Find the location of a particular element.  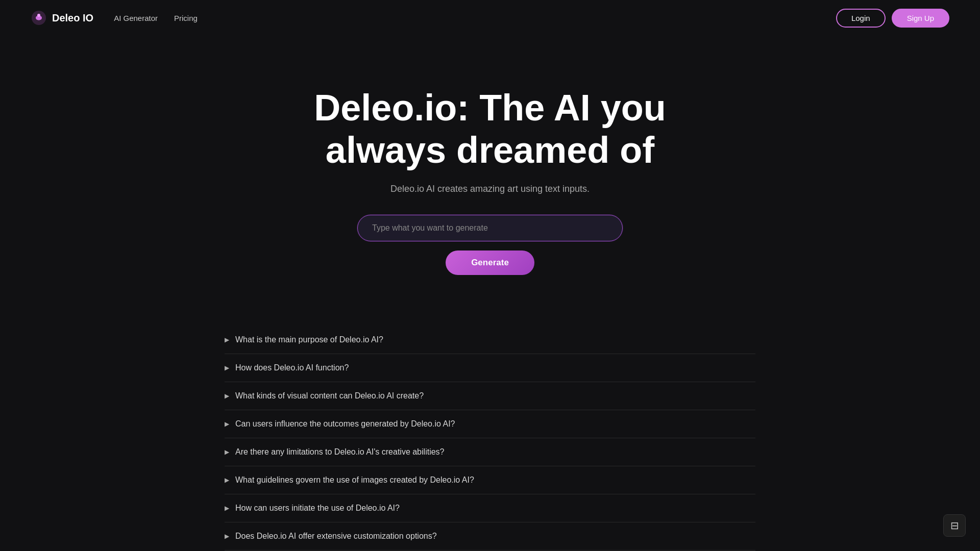

logo-link: Deleo IO is located at coordinates (62, 18).